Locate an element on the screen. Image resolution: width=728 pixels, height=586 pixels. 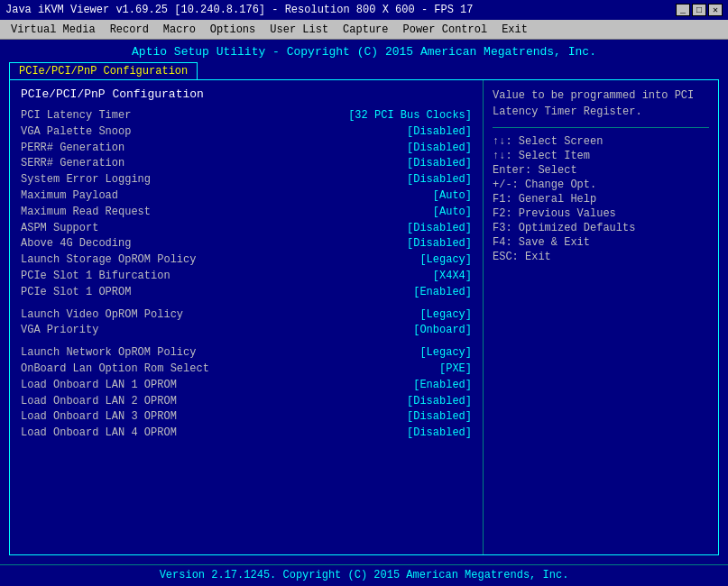
shortcut-row: +/-: Change Opt. is located at coordinates (601, 185).